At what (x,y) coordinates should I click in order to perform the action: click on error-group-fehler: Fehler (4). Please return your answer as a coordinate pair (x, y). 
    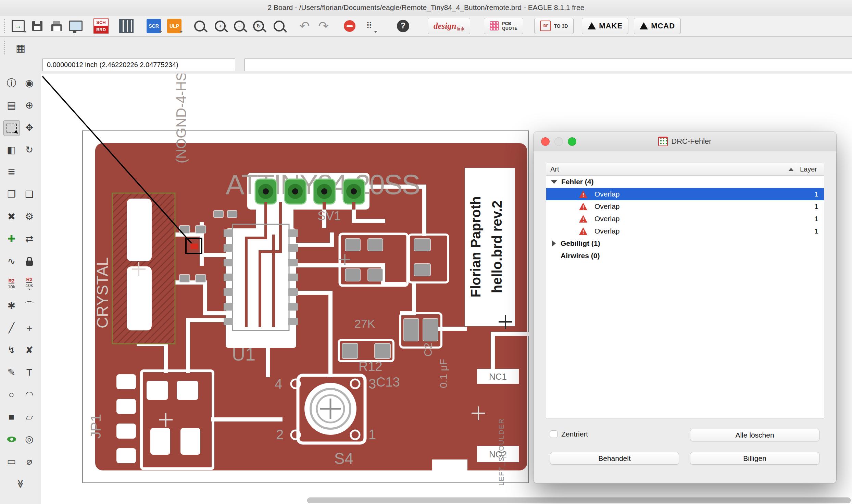
    Looking at the image, I should click on (685, 182).